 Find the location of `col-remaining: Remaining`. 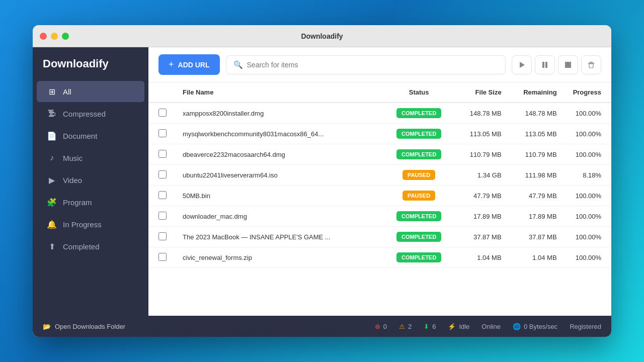

col-remaining: Remaining is located at coordinates (537, 93).